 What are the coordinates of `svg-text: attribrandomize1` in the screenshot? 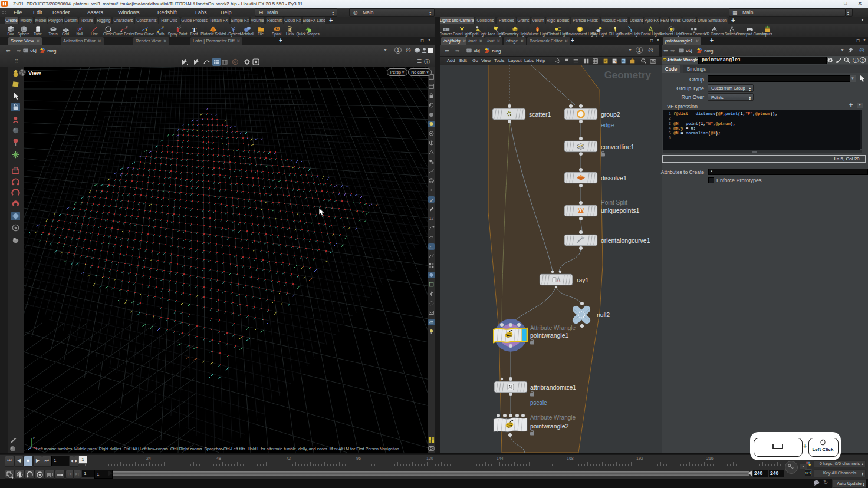 It's located at (553, 387).